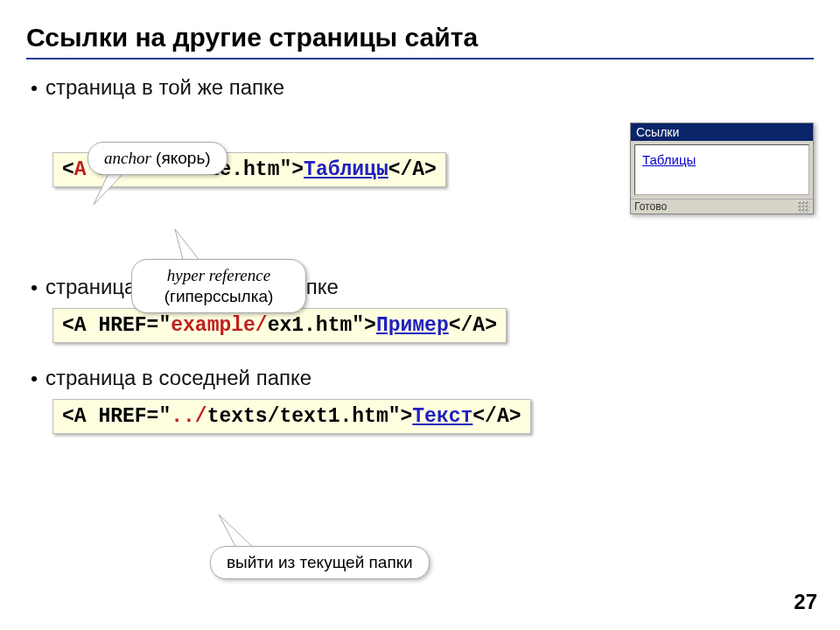 The image size is (840, 630). What do you see at coordinates (423, 88) in the screenshot?
I see `bullet-same-folder: страница в той же папке` at bounding box center [423, 88].